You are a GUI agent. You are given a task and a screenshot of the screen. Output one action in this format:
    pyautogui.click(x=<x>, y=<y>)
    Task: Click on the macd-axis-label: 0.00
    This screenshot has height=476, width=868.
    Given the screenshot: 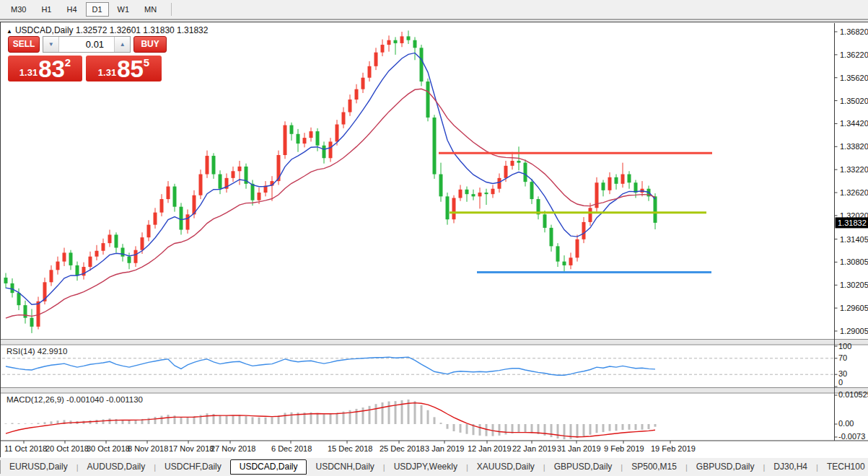 What is the action you would take?
    pyautogui.click(x=846, y=423)
    